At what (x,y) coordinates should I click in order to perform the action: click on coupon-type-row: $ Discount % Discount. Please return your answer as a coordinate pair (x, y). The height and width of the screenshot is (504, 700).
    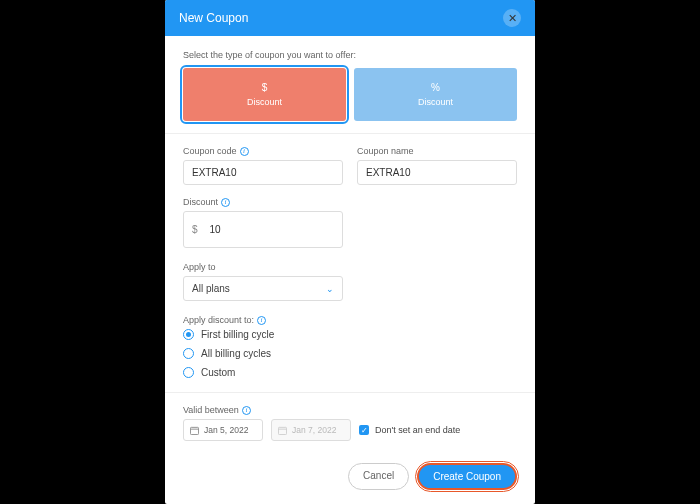
    Looking at the image, I should click on (350, 94).